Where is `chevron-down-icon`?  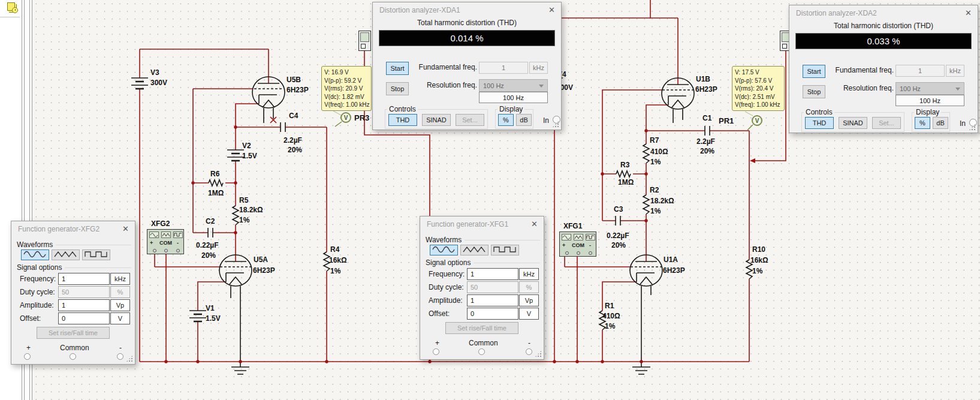 chevron-down-icon is located at coordinates (958, 89).